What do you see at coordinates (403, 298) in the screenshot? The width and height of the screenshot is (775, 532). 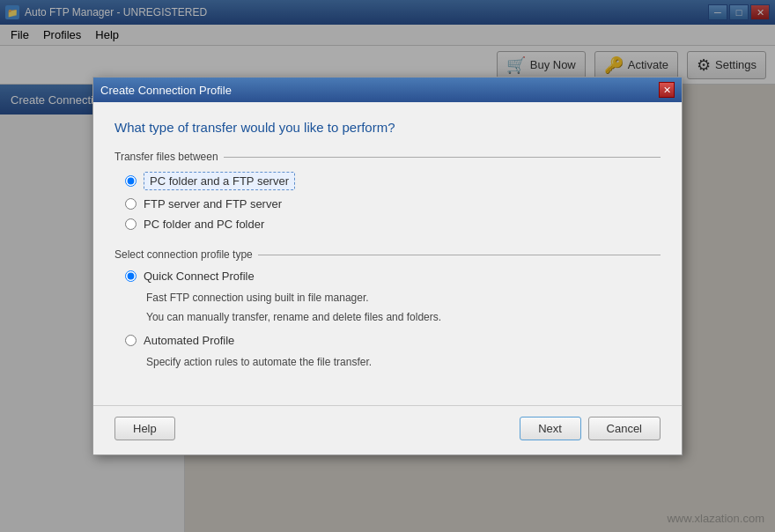 I see `profile-desc-1a: Fast FTP connection using built in file …` at bounding box center [403, 298].